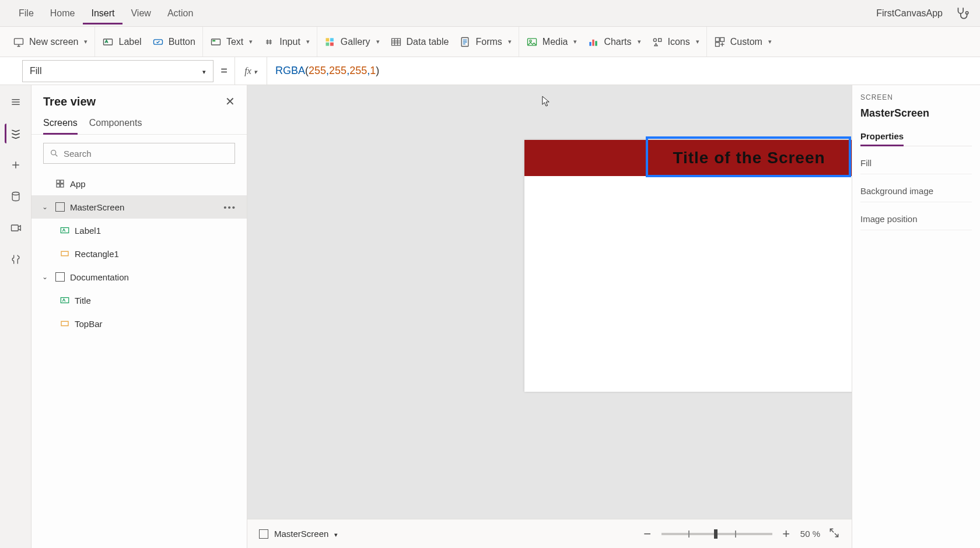 The width and height of the screenshot is (980, 548). I want to click on insert-forms-label: Forms, so click(489, 42).